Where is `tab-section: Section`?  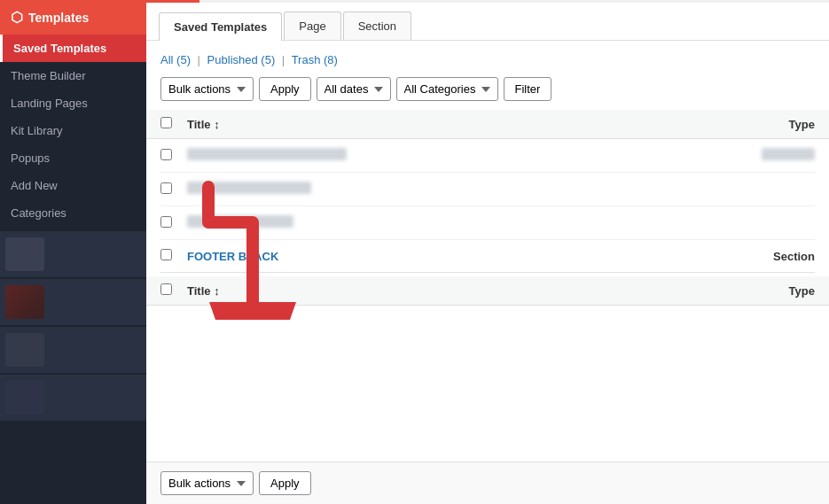
tab-section: Section is located at coordinates (378, 26).